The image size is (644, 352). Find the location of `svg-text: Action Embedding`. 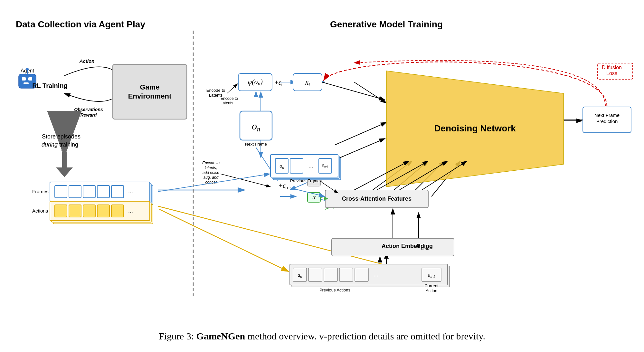

svg-text: Action Embedding is located at coordinates (407, 246).